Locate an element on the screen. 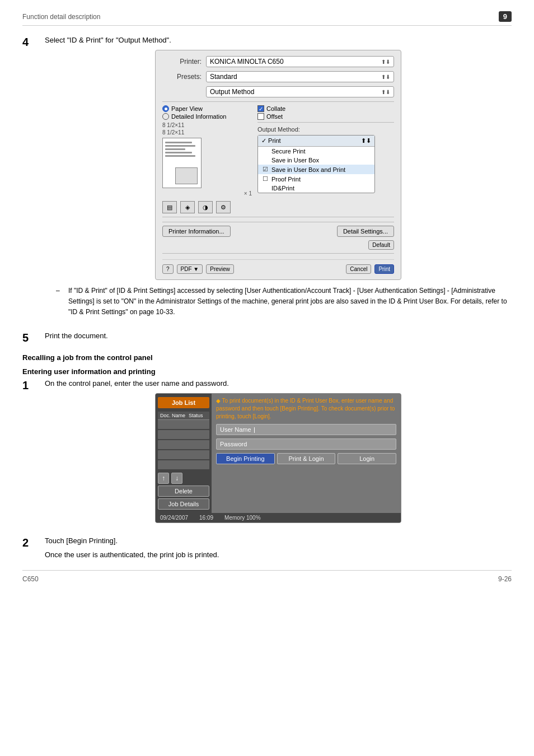 This screenshot has width=534, height=756. presets-arrow-icon: ⬆⬇ is located at coordinates (386, 77).